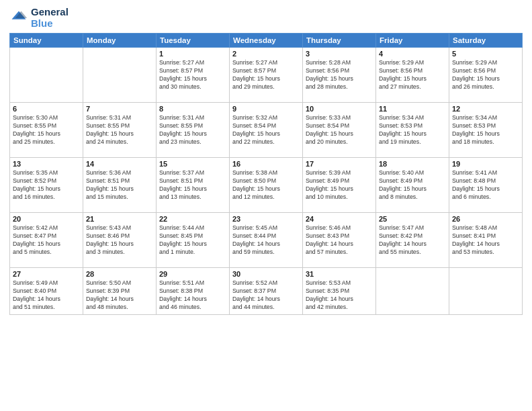 This screenshot has height=411, width=532. What do you see at coordinates (340, 185) in the screenshot?
I see `calendar-cell: 17Sunrise: 5:39 AM Sunset: 8:49 PM Dayli…` at bounding box center [340, 185].